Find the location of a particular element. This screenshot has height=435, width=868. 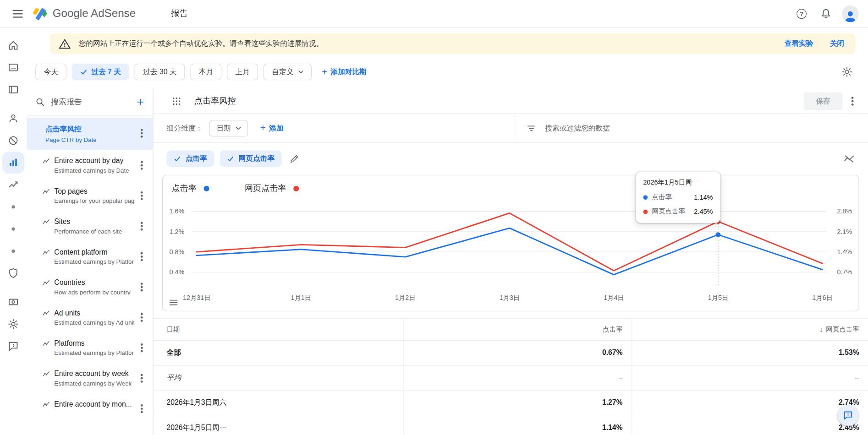

payments-button is located at coordinates (13, 302).